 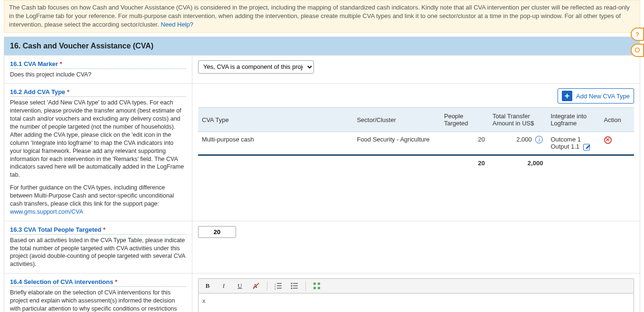 I want to click on cell-people: 20, so click(x=464, y=143).